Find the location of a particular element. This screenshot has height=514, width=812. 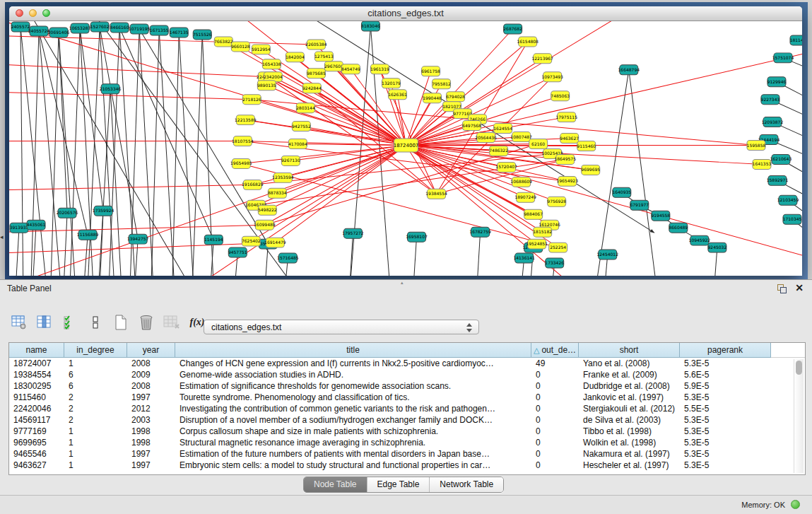

zoom-window-button is located at coordinates (47, 13).